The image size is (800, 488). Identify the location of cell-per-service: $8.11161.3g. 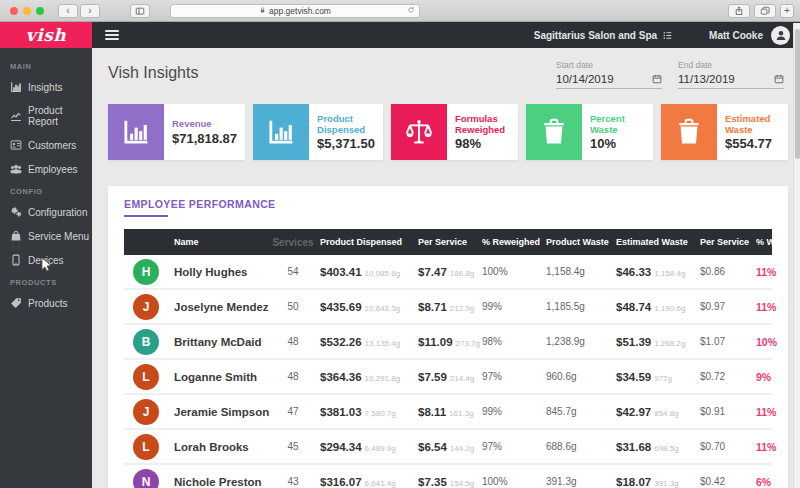
(444, 412).